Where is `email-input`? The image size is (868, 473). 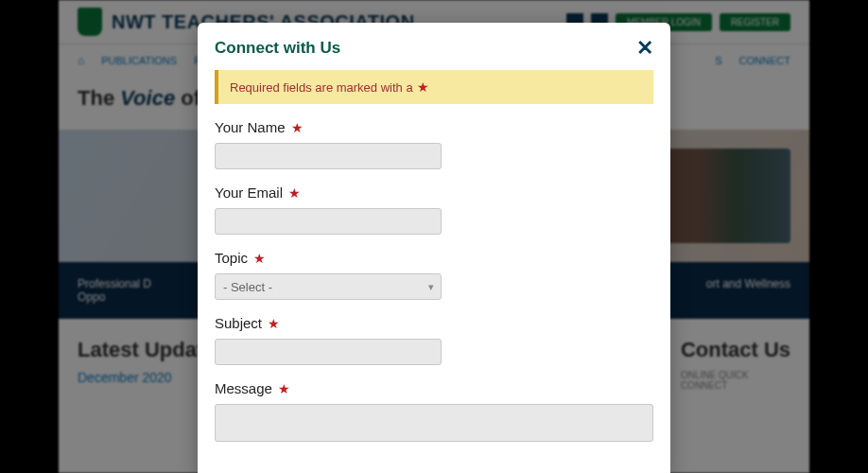 email-input is located at coordinates (328, 221).